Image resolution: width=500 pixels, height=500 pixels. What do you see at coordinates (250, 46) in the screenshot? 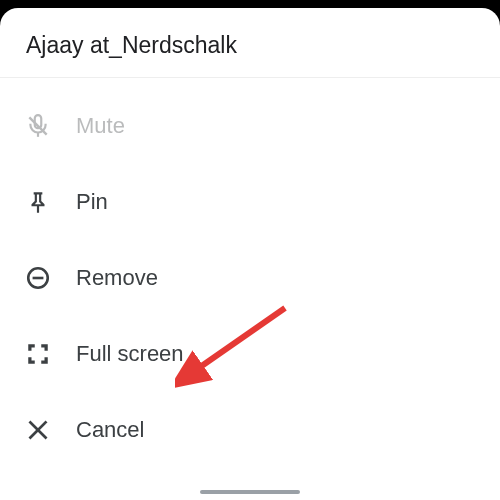
I see `participant-name: Ajaay at_Nerdschalk` at bounding box center [250, 46].